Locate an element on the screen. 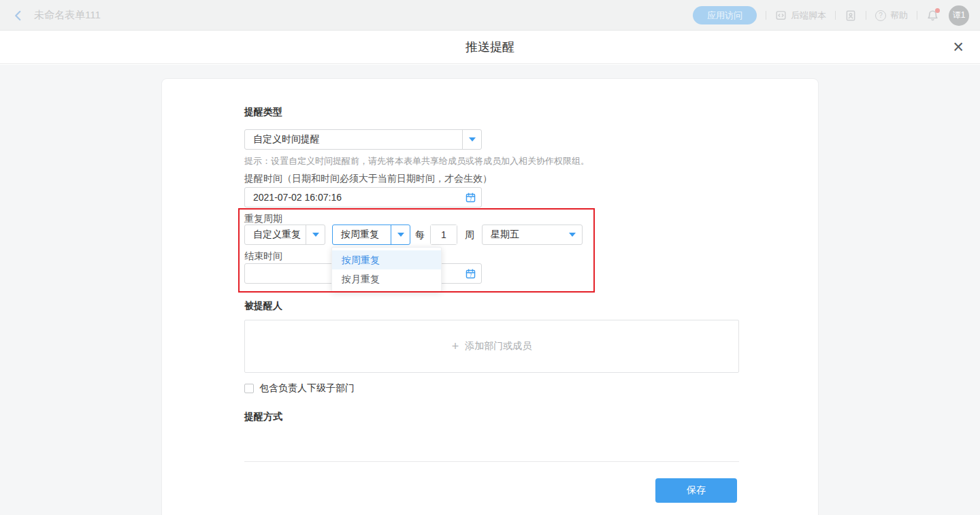 The image size is (980, 515). app-access-button: 应用访问 is located at coordinates (725, 15).